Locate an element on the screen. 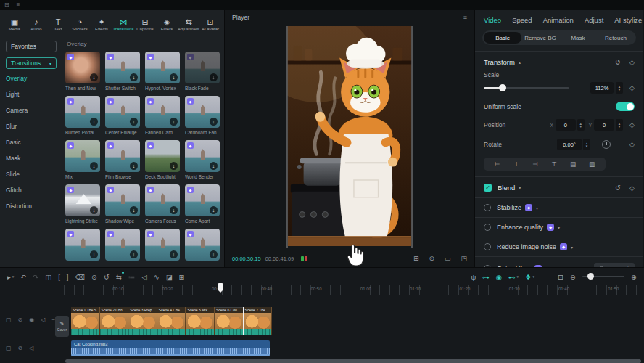  blend-keyframe-icon: ◇ is located at coordinates (632, 188).